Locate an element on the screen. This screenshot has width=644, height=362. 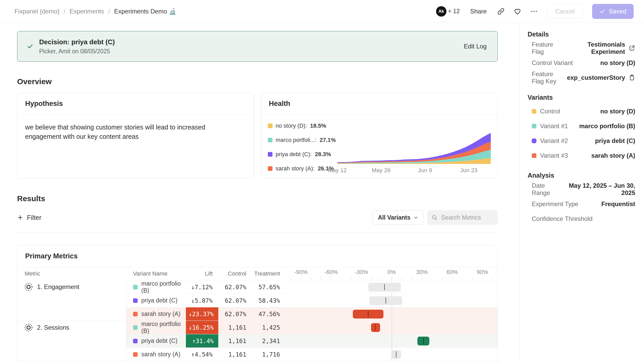
decision-title: Decision: priya debt (C) is located at coordinates (77, 42).